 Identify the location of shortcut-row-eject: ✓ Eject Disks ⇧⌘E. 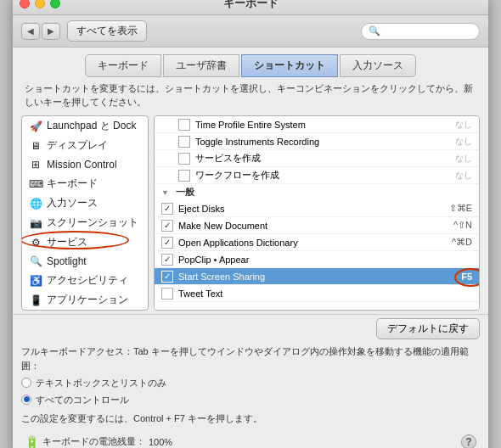
(317, 209).